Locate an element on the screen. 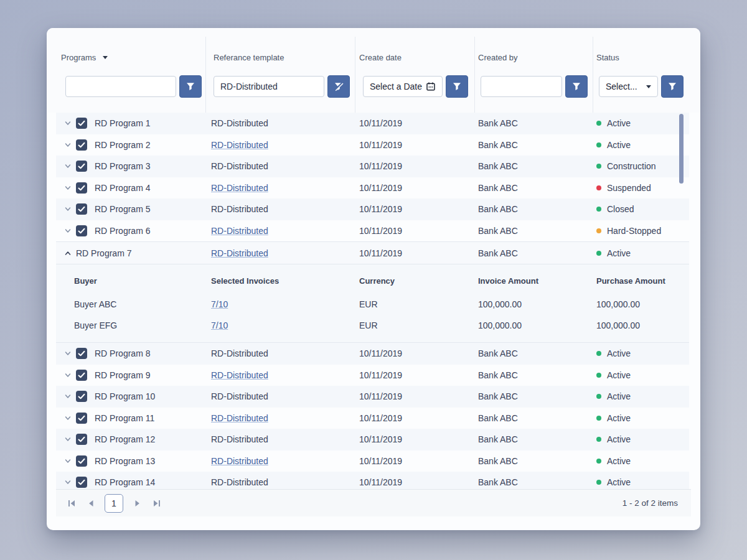 Image resolution: width=747 pixels, height=560 pixels. programs-column-menu: Programs is located at coordinates (85, 57).